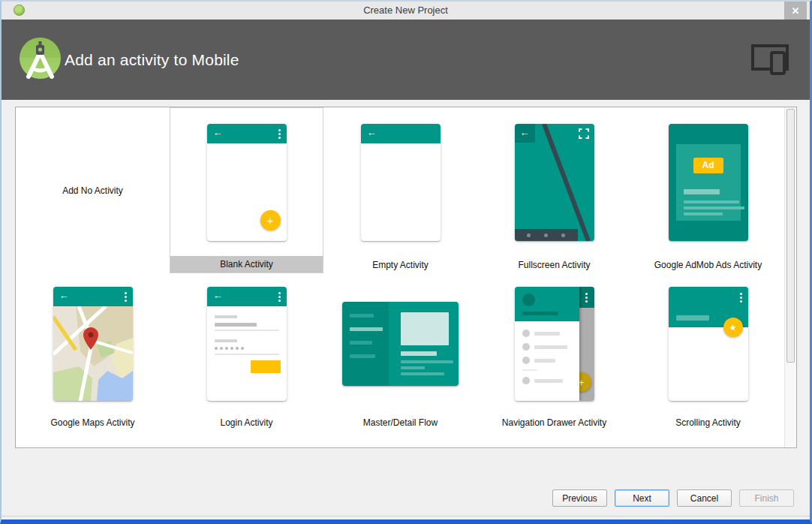 The width and height of the screenshot is (812, 524). I want to click on template-scrolling-activity: ★ Scrolling Activity, so click(708, 360).